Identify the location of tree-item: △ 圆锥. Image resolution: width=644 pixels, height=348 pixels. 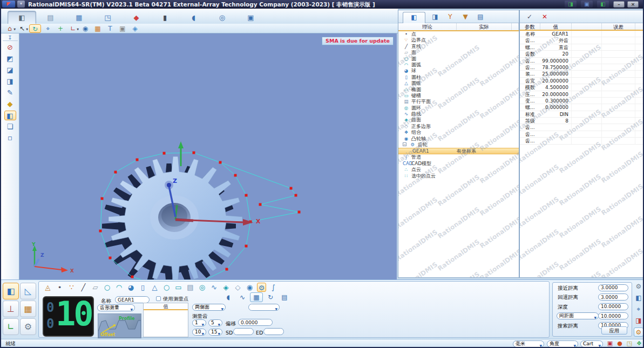
(459, 83).